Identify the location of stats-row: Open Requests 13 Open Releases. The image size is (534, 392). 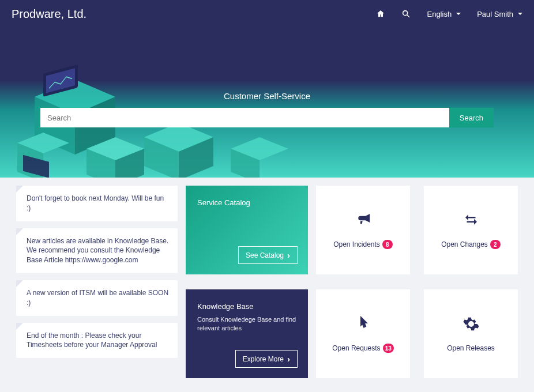
(417, 334).